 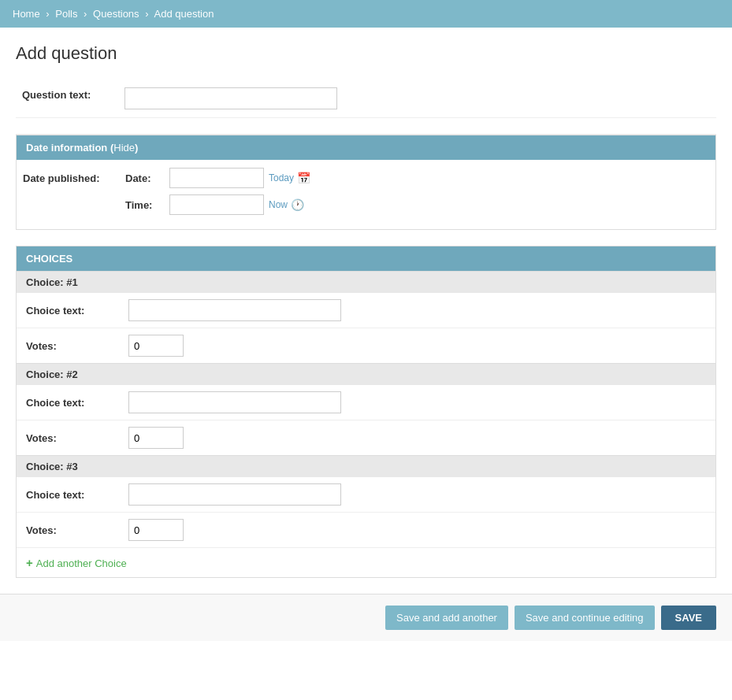 I want to click on date-inner: Date published: Date: Today 📅 Time: Now …, so click(x=366, y=194).